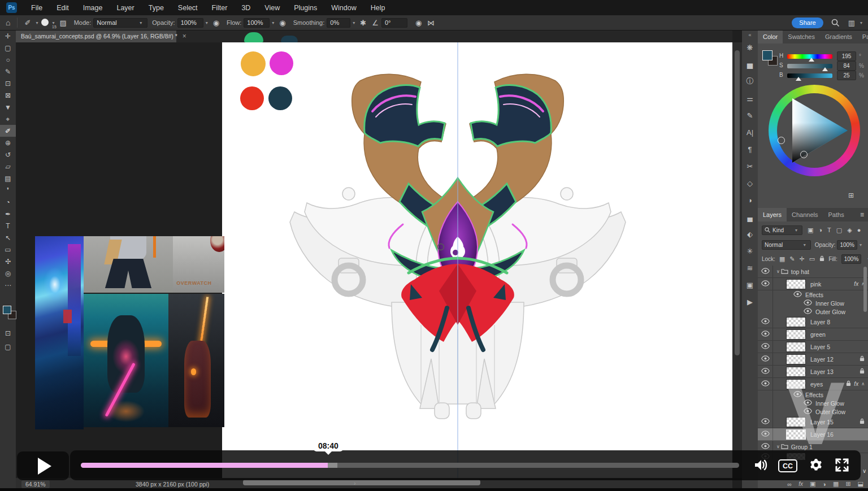 This screenshot has height=491, width=868. What do you see at coordinates (852, 259) in the screenshot?
I see `layer-fill-input: 100%` at bounding box center [852, 259].